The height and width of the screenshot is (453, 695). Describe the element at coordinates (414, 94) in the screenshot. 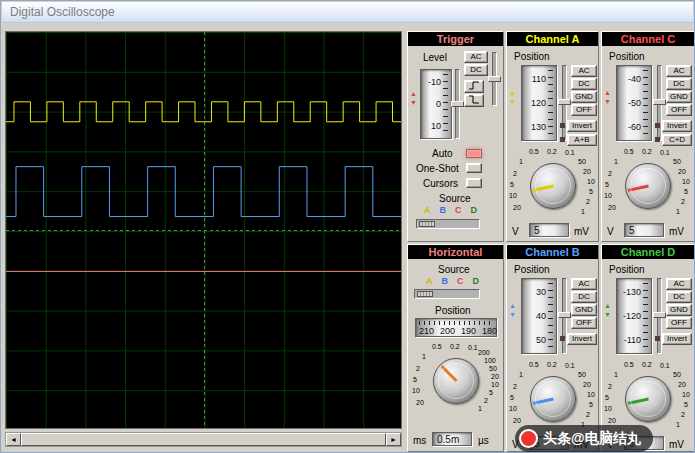

I see `level-up-arrow-icon: ▲` at that location.